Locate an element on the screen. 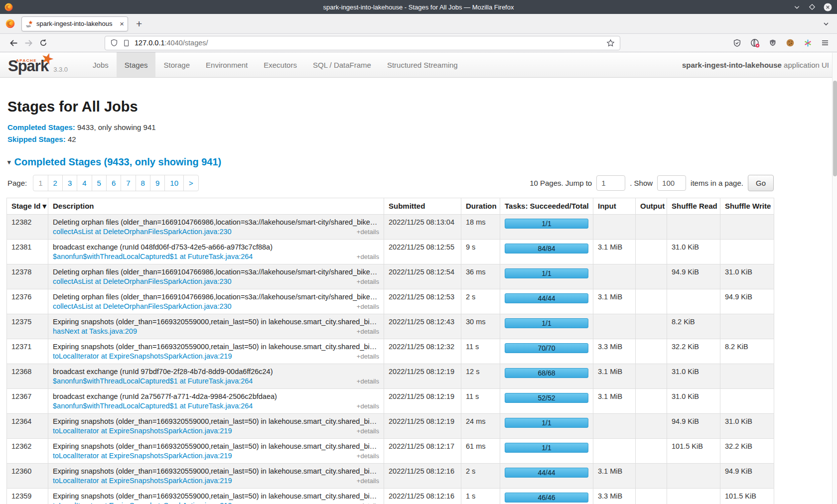 Image resolution: width=837 pixels, height=504 pixels. col-header-shuffle-read: Shuffle Read is located at coordinates (694, 206).